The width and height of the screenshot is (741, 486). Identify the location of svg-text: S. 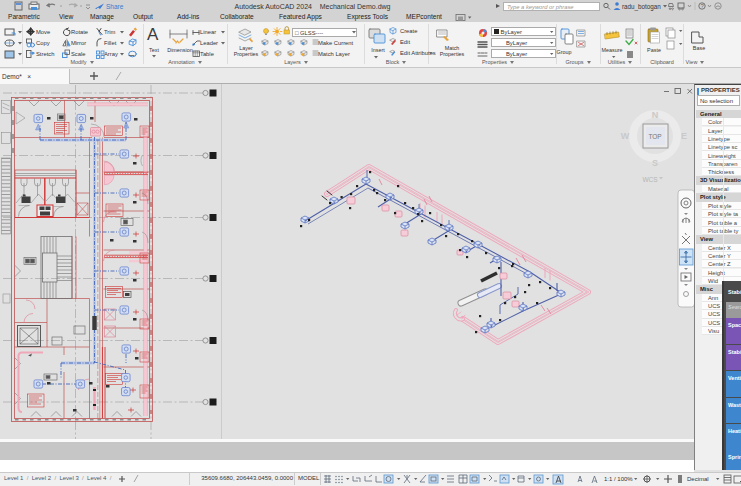
(655, 163).